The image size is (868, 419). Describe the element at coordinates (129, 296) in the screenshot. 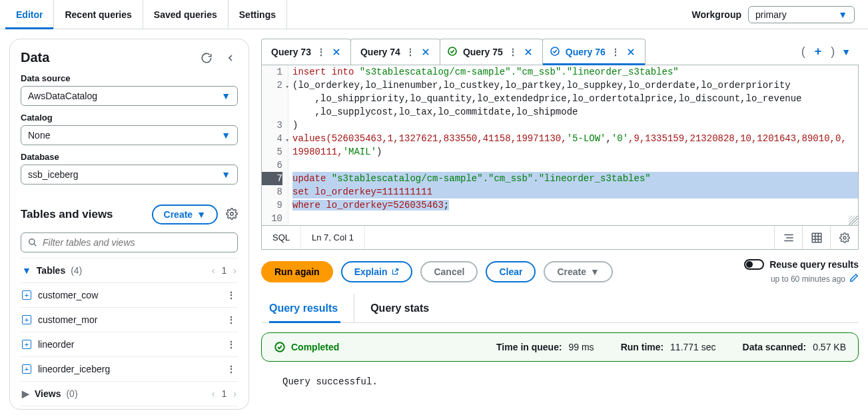

I see `table-row: +customer_cow ⋮` at that location.